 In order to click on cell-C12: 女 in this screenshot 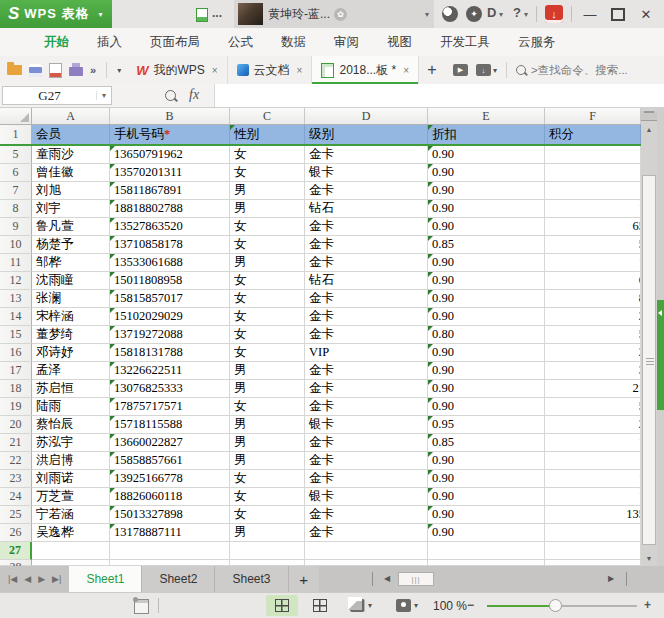, I will do `click(268, 281)`.